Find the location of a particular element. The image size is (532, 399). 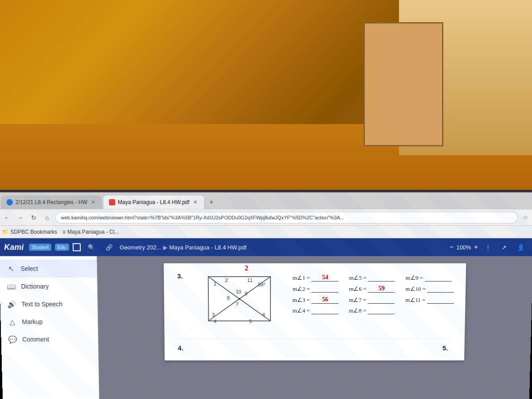

zoom-control: − 100% + is located at coordinates (464, 247).